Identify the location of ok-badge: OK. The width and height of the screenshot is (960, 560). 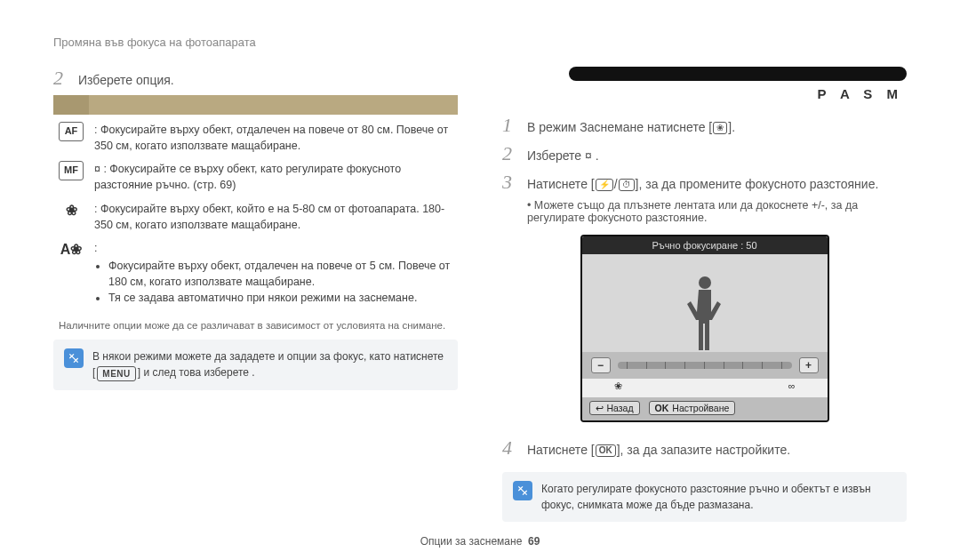
(662, 408).